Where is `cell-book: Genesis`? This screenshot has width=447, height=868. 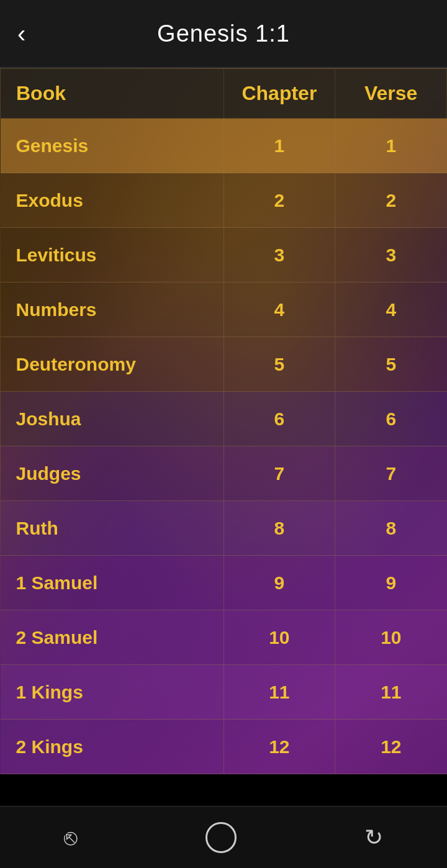
cell-book: Genesis is located at coordinates (112, 146).